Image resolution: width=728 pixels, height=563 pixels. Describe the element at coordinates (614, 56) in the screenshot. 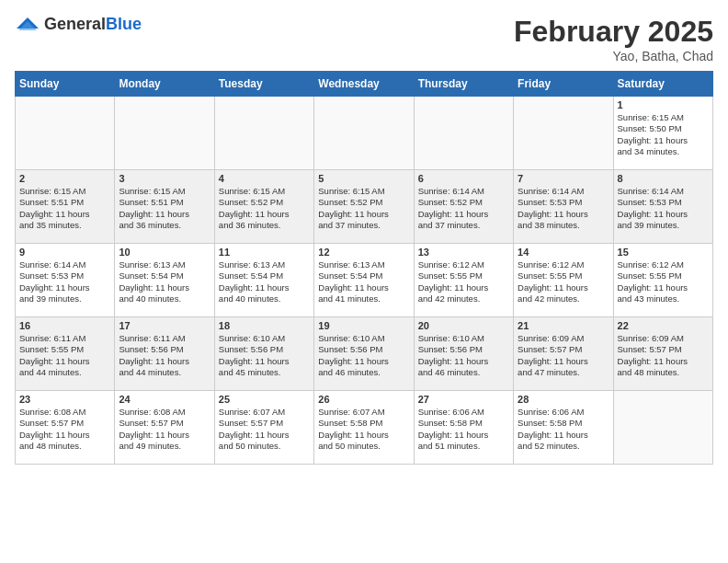

I see `location-subtitle: Yao, Batha, Chad` at that location.